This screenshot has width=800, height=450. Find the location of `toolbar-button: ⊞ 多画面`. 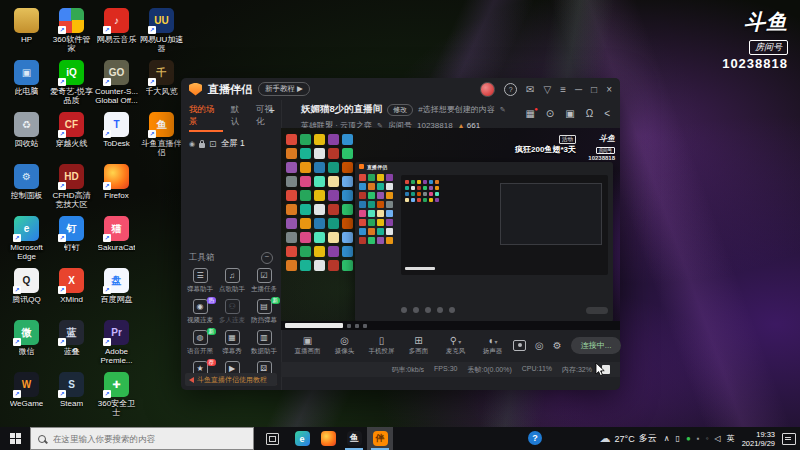

toolbar-button: ⊞ 多画面 is located at coordinates (418, 346).